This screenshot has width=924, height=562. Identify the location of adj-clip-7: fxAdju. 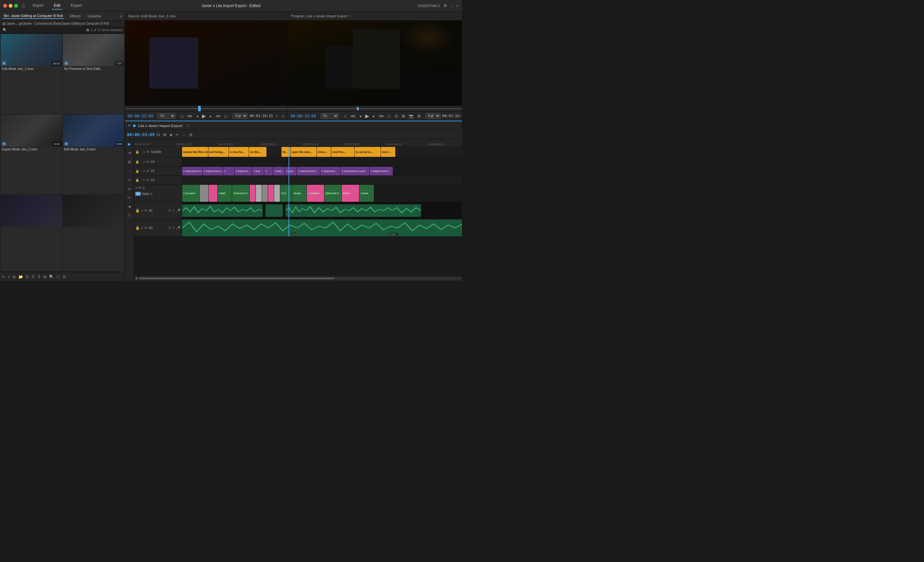
(279, 171).